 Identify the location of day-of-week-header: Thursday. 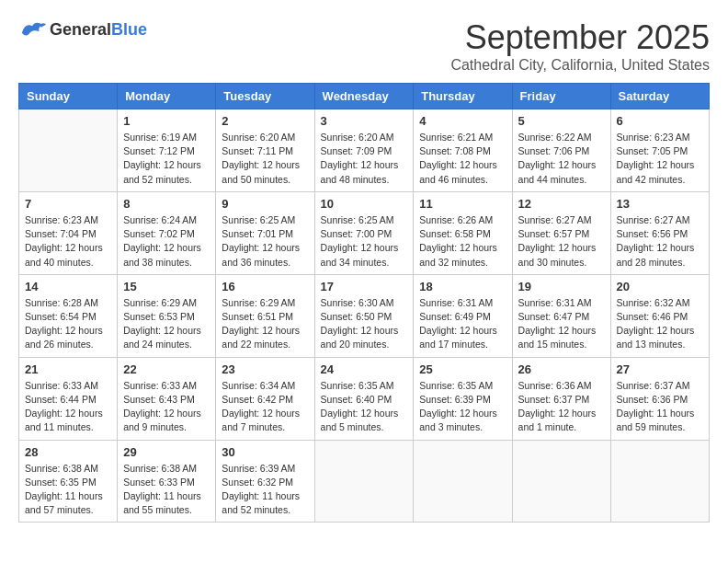
(463, 97).